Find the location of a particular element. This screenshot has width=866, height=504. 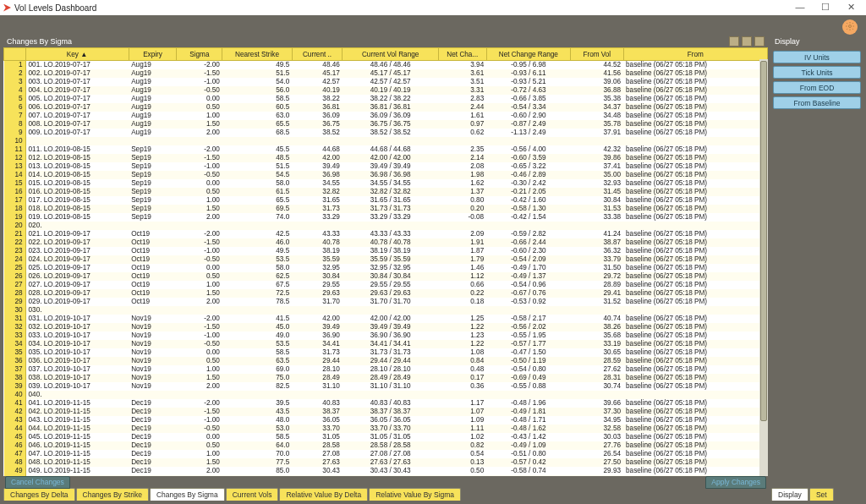

table-row: 22022. LO.2019-09-17Oct19-1.5046.040.784… is located at coordinates (386, 243).